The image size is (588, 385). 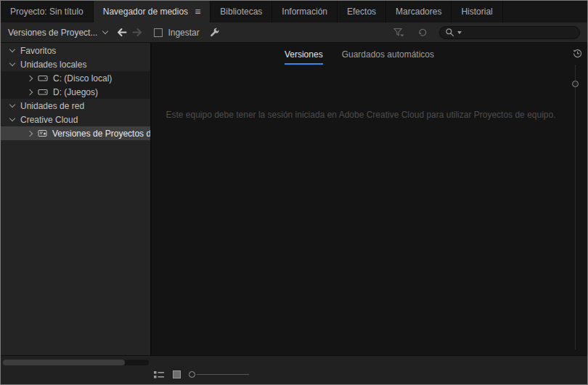 What do you see at coordinates (520, 33) in the screenshot?
I see `search-input` at bounding box center [520, 33].